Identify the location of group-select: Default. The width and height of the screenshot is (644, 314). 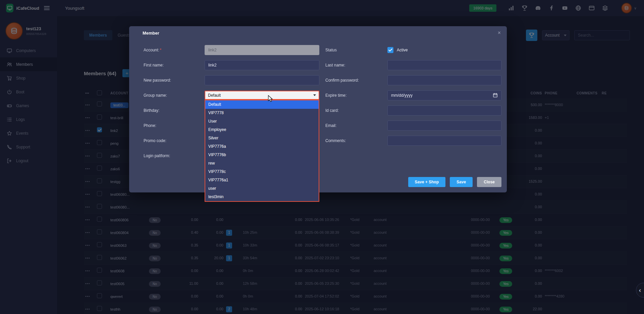
(262, 95).